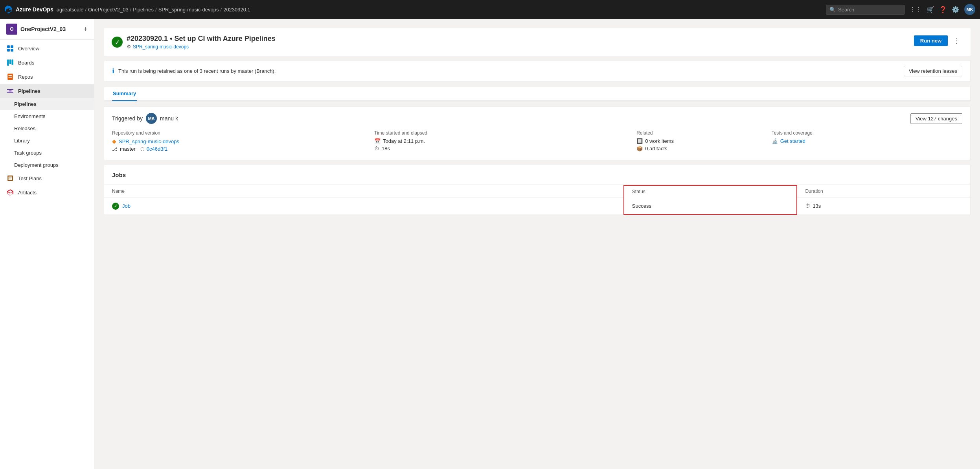 The height and width of the screenshot is (469, 980). I want to click on job-name-cell: ✓ Job, so click(364, 206).